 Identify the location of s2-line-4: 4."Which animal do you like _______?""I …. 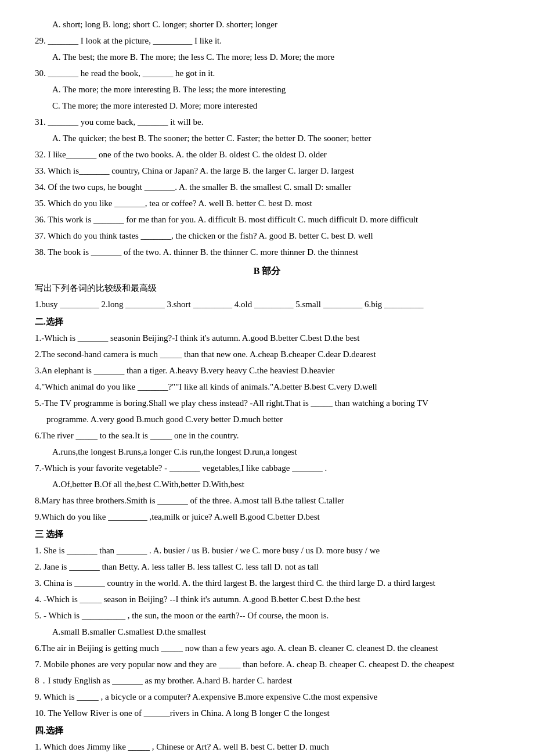
(267, 387).